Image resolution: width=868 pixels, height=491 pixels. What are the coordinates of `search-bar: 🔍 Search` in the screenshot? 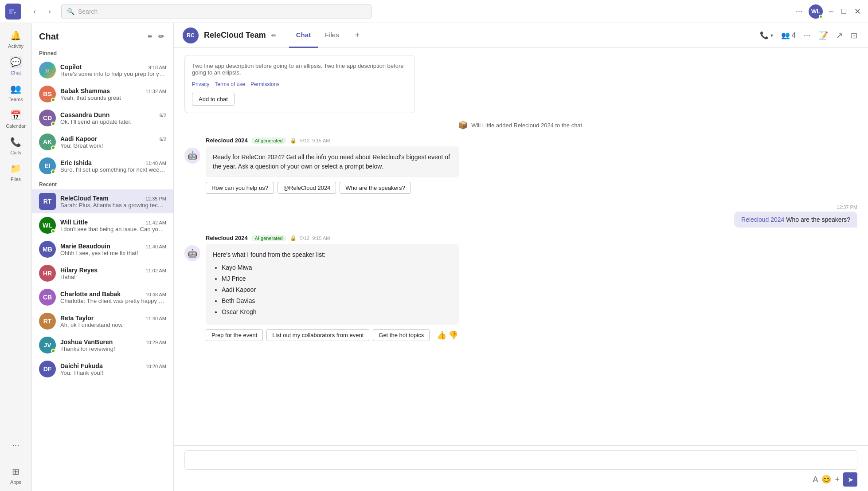 It's located at (216, 12).